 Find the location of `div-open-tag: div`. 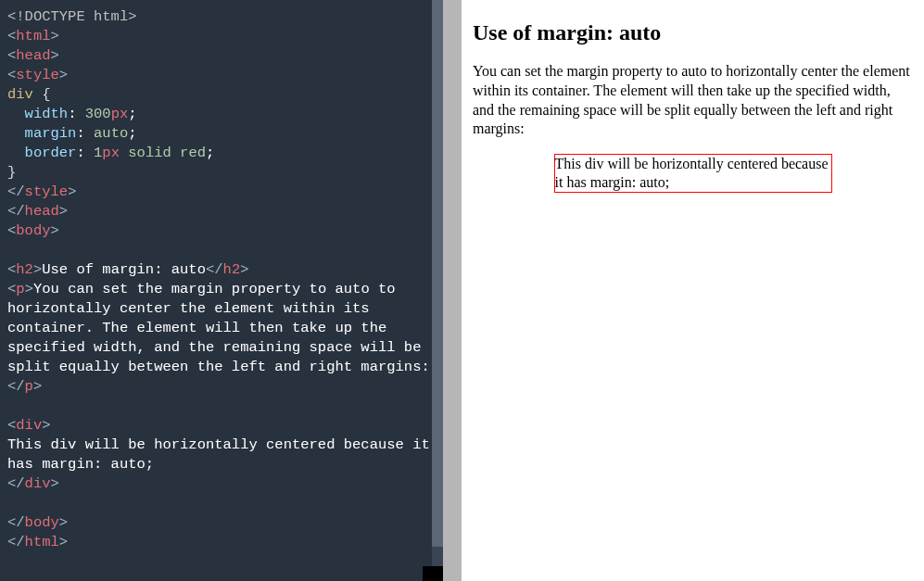

div-open-tag: div is located at coordinates (29, 425).